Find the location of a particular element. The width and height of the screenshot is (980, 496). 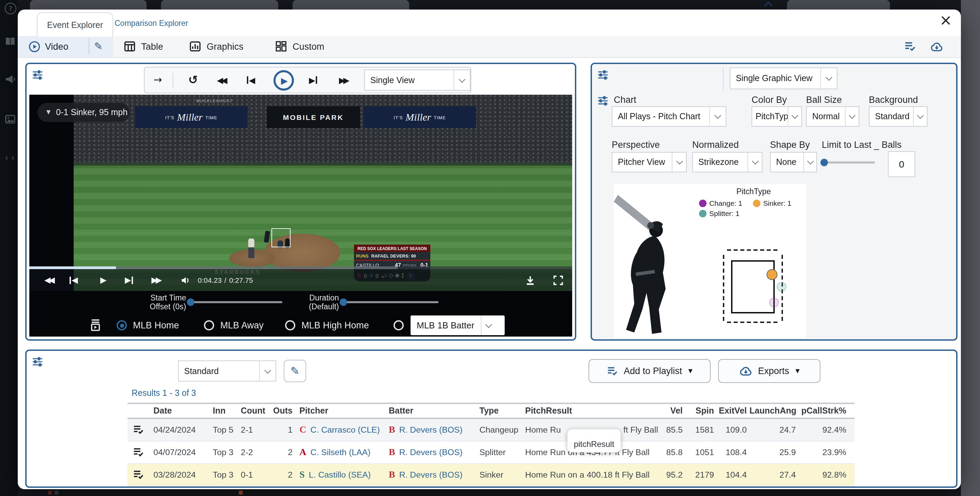

close-icon: × is located at coordinates (946, 21).